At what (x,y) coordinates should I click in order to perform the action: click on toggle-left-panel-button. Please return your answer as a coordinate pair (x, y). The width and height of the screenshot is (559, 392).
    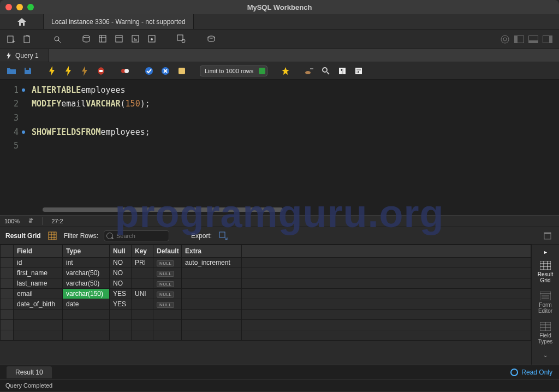
    Looking at the image, I should click on (519, 39).